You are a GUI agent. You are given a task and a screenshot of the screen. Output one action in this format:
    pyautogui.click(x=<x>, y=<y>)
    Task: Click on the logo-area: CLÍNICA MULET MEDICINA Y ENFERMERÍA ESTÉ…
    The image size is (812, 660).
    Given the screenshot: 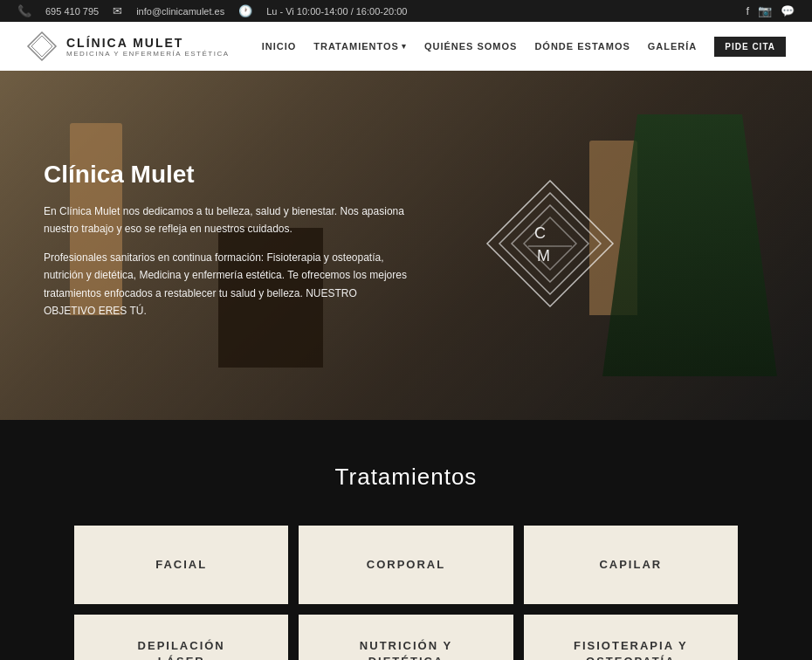 What is the action you would take?
    pyautogui.click(x=127, y=46)
    